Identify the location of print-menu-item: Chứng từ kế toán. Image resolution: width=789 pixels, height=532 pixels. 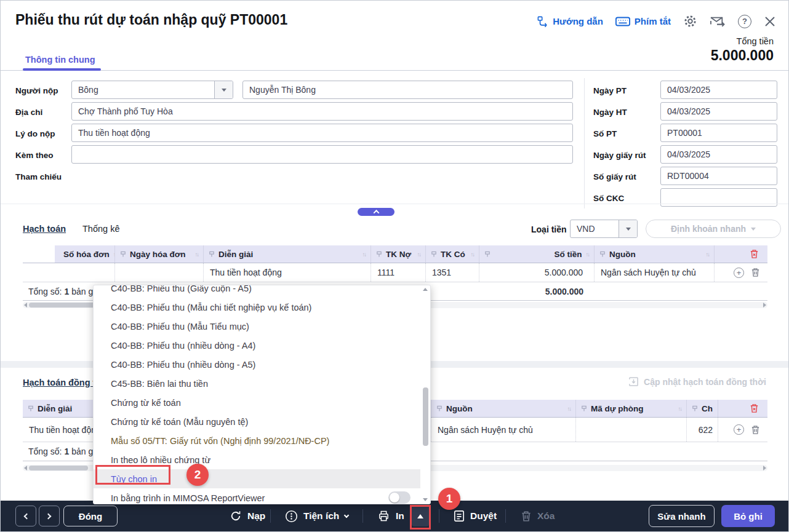
(262, 402).